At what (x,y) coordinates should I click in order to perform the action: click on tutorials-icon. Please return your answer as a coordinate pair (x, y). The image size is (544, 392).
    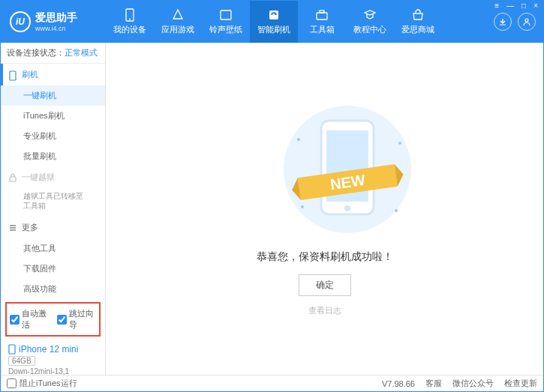
    Looking at the image, I should click on (370, 15).